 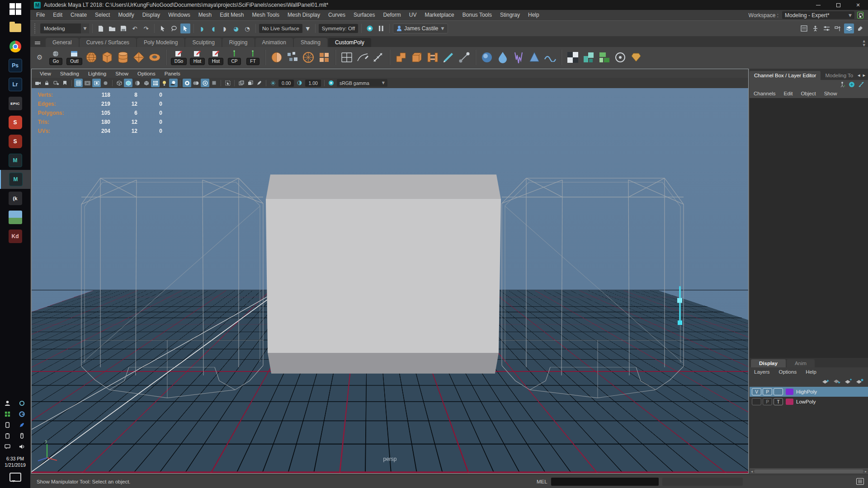 What do you see at coordinates (808, 94) in the screenshot?
I see `cb-menu-object: Object` at bounding box center [808, 94].